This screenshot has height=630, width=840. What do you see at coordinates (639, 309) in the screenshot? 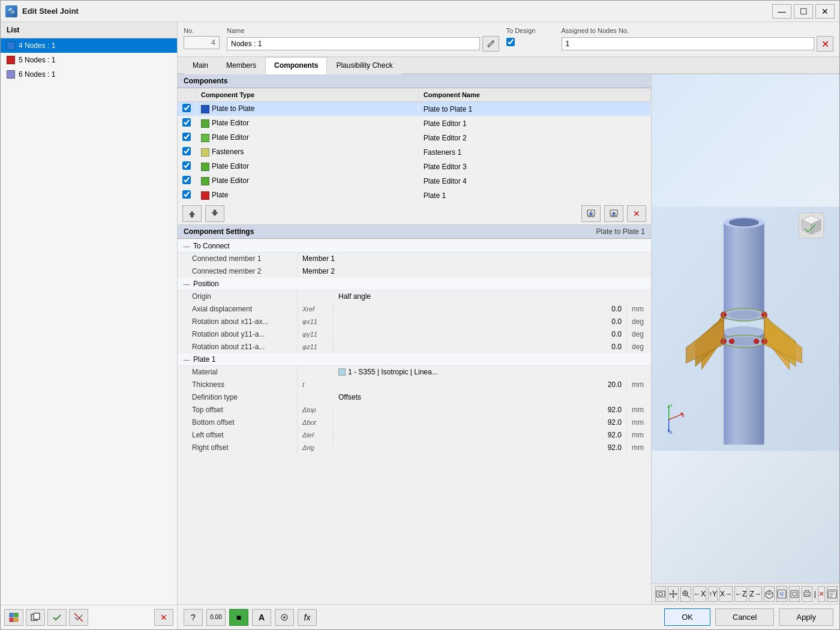
I see `axial-displacement-unit: mm` at bounding box center [639, 309].